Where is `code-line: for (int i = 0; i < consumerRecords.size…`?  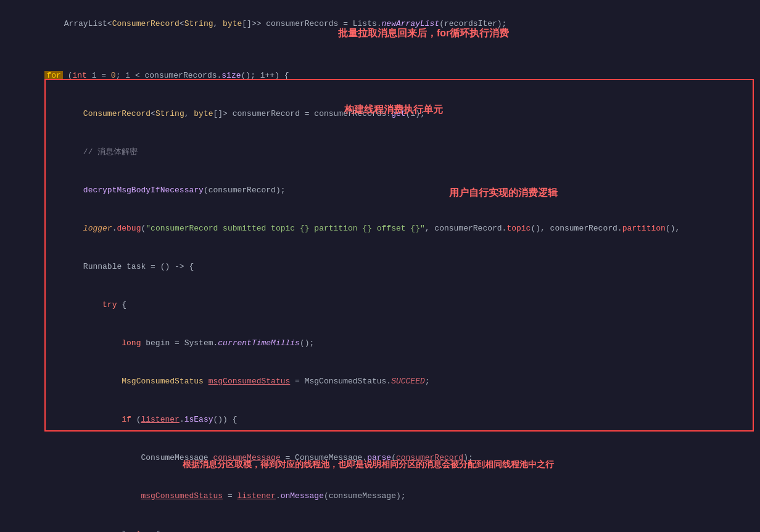 code-line: for (int i = 0; i < consumerRecords.size… is located at coordinates (380, 76).